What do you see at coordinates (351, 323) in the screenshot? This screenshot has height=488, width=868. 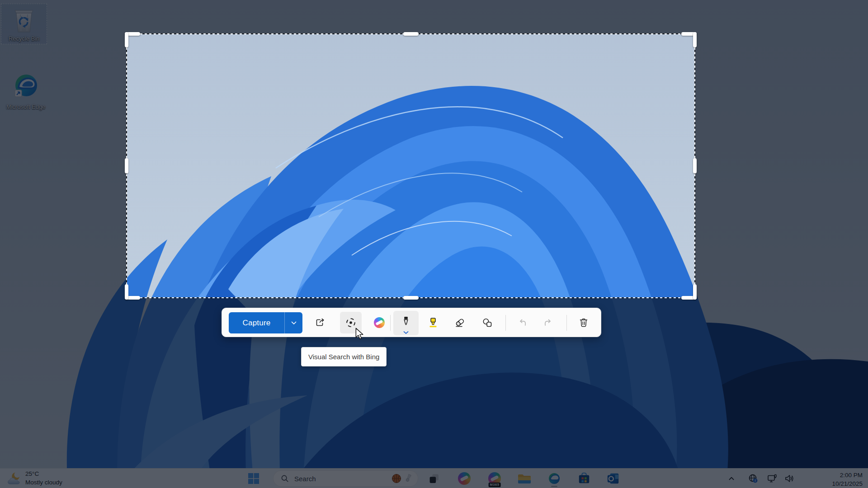 I see `visual-search-icon` at bounding box center [351, 323].